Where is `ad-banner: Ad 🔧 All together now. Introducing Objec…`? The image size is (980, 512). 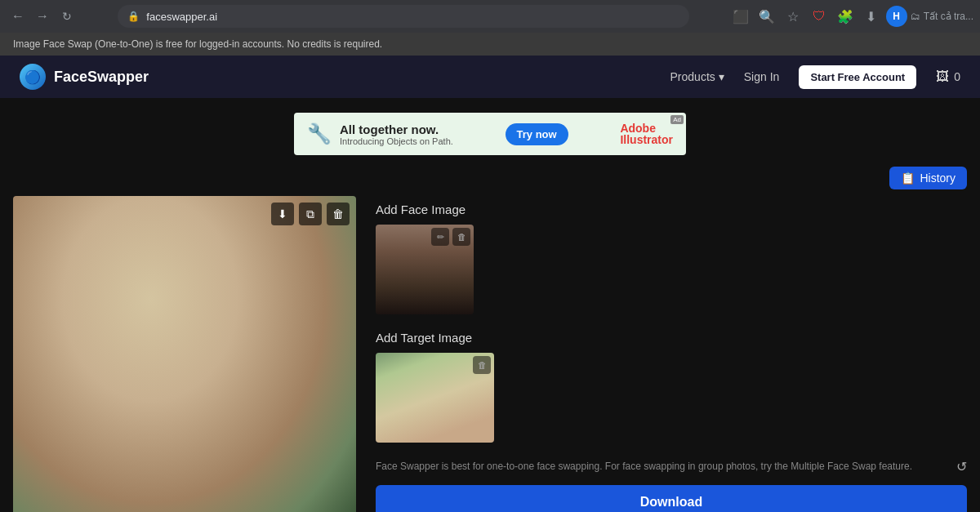 ad-banner: Ad 🔧 All together now. Introducing Objec… is located at coordinates (490, 134).